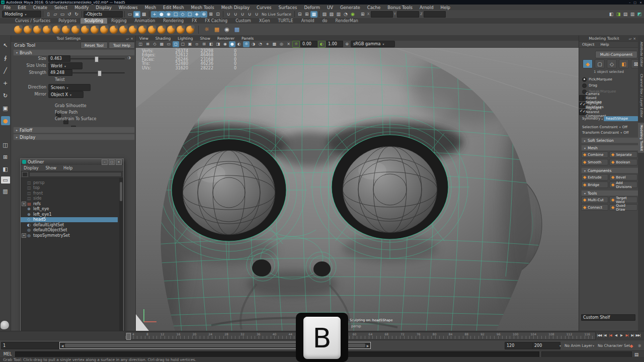 This screenshot has height=362, width=644. Describe the element at coordinates (325, 21) in the screenshot. I see `shelf-tab: do` at that location.